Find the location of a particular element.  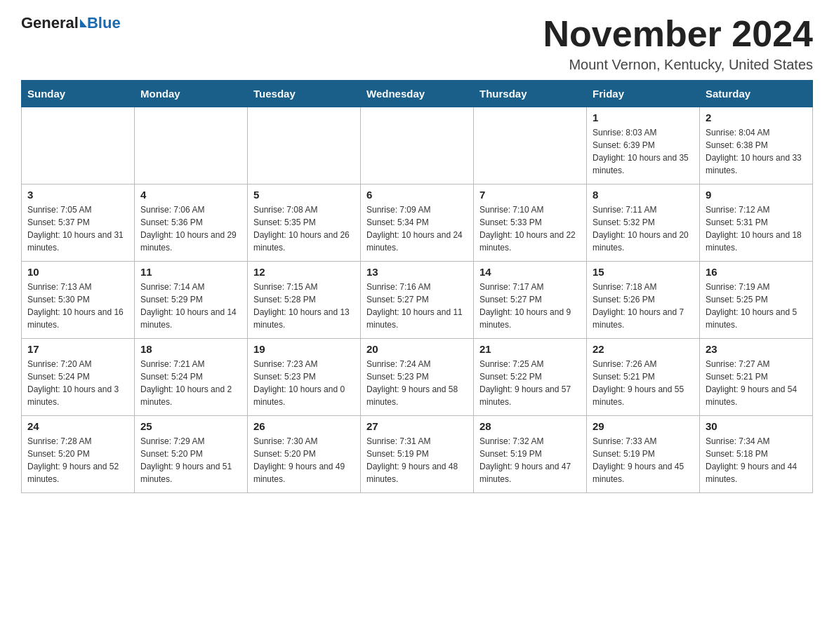

calendar-cell: 24Sunrise: 7:28 AMSunset: 5:20 PMDayligh… is located at coordinates (79, 455).